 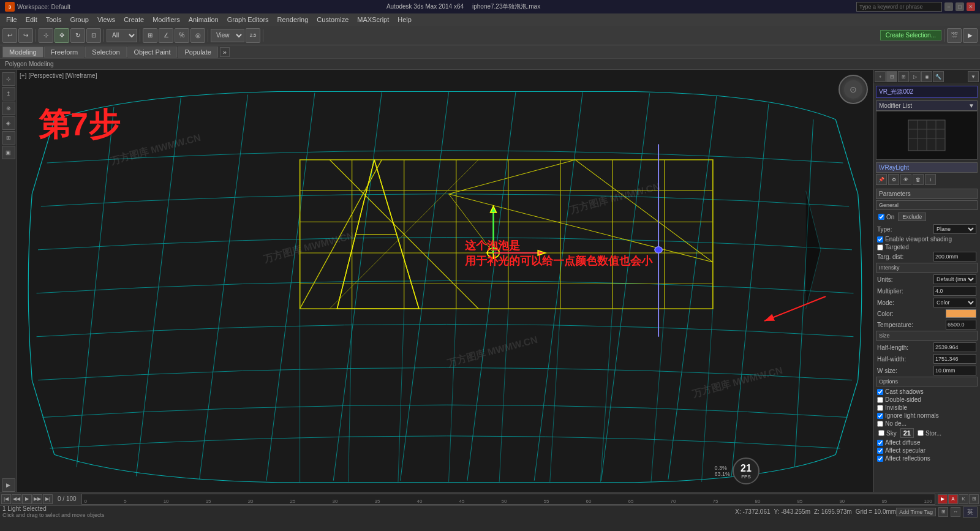 I want to click on view-dropdown: View, so click(x=228, y=36).